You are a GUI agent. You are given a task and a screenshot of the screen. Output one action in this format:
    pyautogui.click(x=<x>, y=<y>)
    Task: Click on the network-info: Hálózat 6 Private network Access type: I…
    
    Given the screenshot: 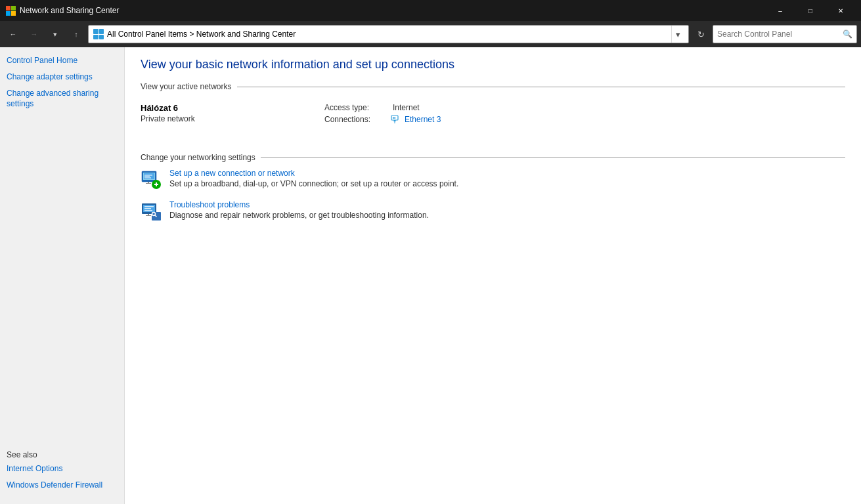 What is the action you would take?
    pyautogui.click(x=493, y=117)
    